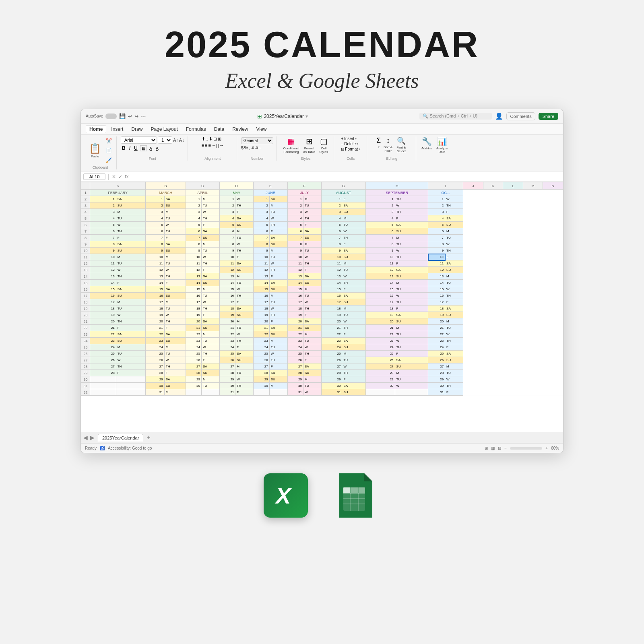  What do you see at coordinates (307, 116) in the screenshot?
I see `dropdown-arrow: ▾` at bounding box center [307, 116].